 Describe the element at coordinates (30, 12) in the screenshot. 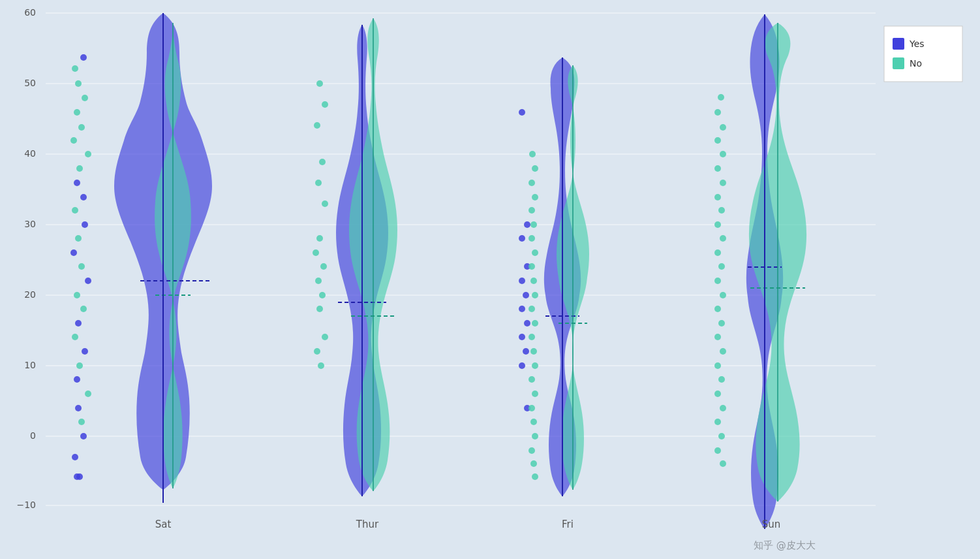

I see `y-label-60: 60` at that location.